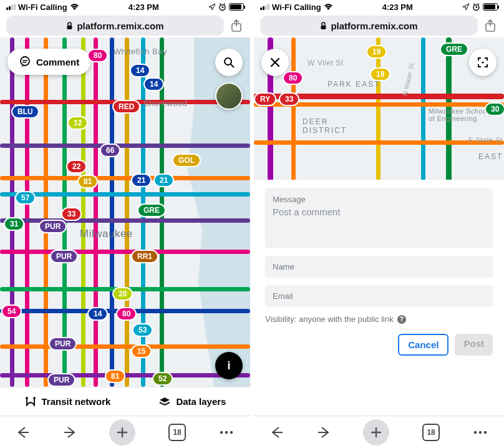  What do you see at coordinates (77, 123) in the screenshot?
I see `route-badge: 12` at bounding box center [77, 123].